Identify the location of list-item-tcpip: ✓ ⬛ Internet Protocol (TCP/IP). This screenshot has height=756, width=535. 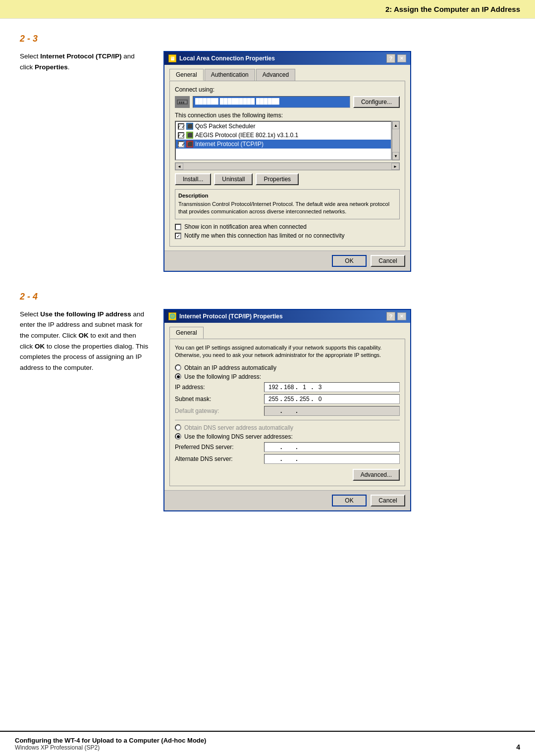
(283, 144).